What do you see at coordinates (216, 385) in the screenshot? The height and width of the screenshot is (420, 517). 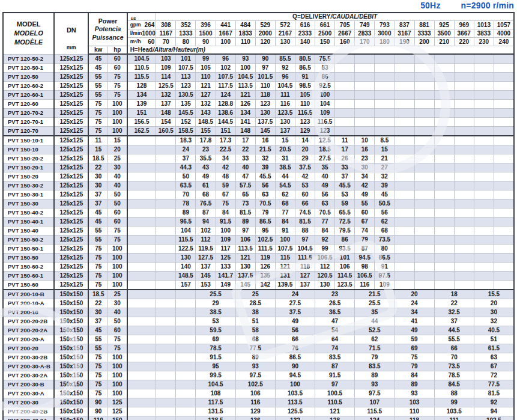 I see `head-cell: 104.5` at bounding box center [216, 385].